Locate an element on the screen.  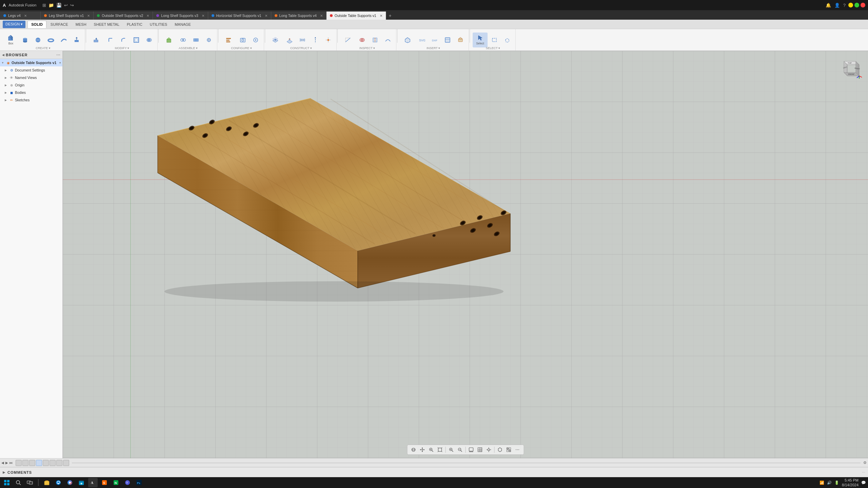
undo-icon: ↩ is located at coordinates (66, 5).